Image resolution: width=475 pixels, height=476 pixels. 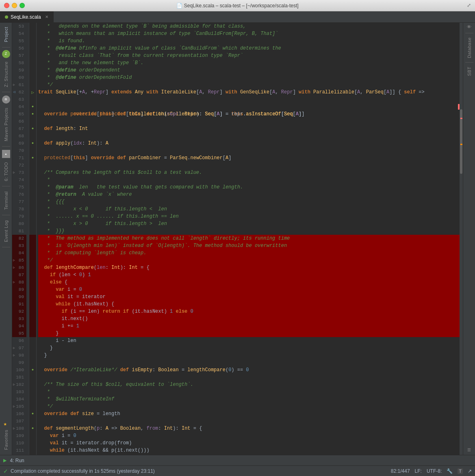 I want to click on status-message: Compilation completed successfully in 1s…, so click(x=83, y=471).